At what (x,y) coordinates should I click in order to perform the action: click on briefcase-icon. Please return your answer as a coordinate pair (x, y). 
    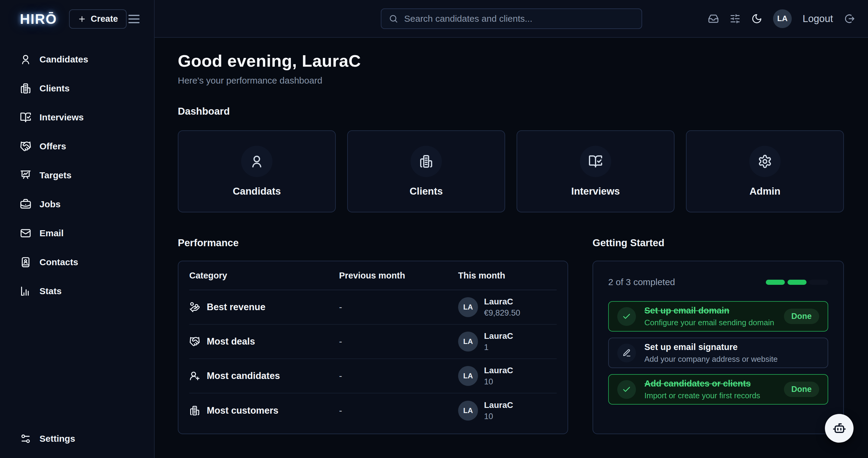
    Looking at the image, I should click on (26, 204).